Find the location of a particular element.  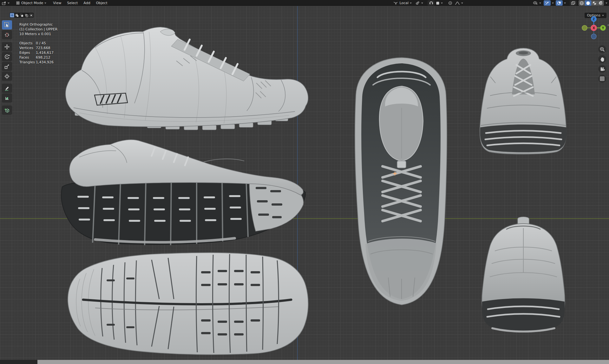

stat-vertices: Vertices723,668 is located at coordinates (36, 48).